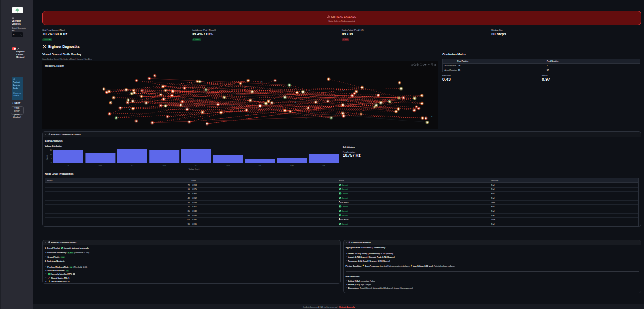 This screenshot has height=309, width=644. I want to click on svg-text: 0.2, so click(196, 166).